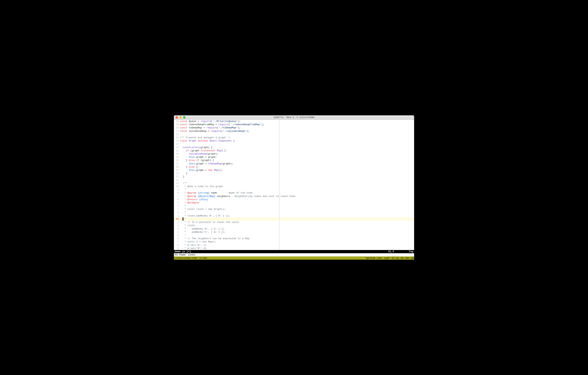 This screenshot has width=588, height=375. Describe the element at coordinates (294, 147) in the screenshot. I see `code-line: 22 constructor(graph) {` at that location.